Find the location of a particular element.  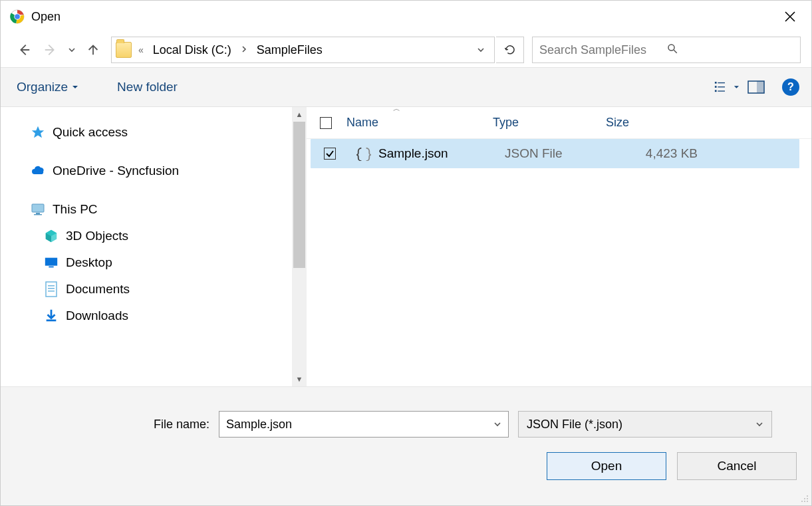

close-button is located at coordinates (790, 17).